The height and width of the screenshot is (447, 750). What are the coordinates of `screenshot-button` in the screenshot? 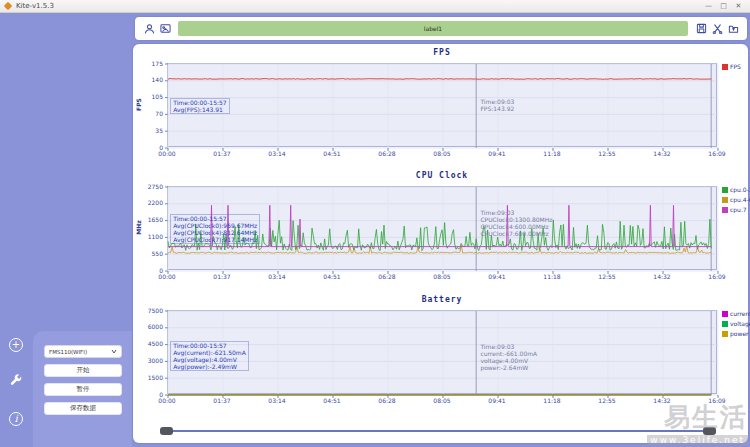 It's located at (165, 29).